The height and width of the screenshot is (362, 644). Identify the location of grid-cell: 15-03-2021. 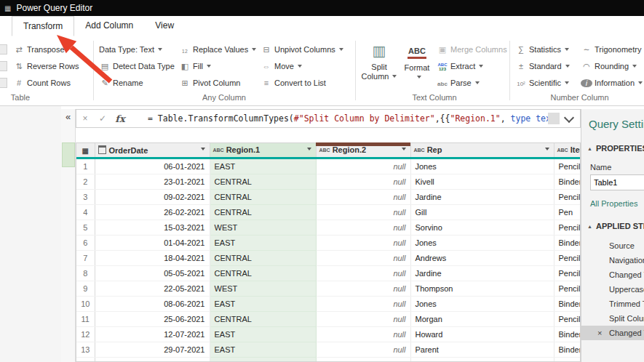
(152, 228).